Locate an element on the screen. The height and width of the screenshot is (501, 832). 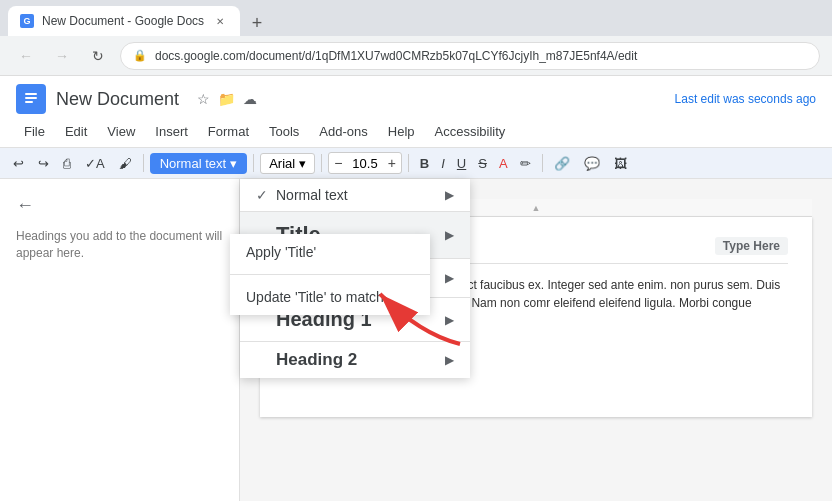
font-arrow: ▾ is located at coordinates (302, 164).